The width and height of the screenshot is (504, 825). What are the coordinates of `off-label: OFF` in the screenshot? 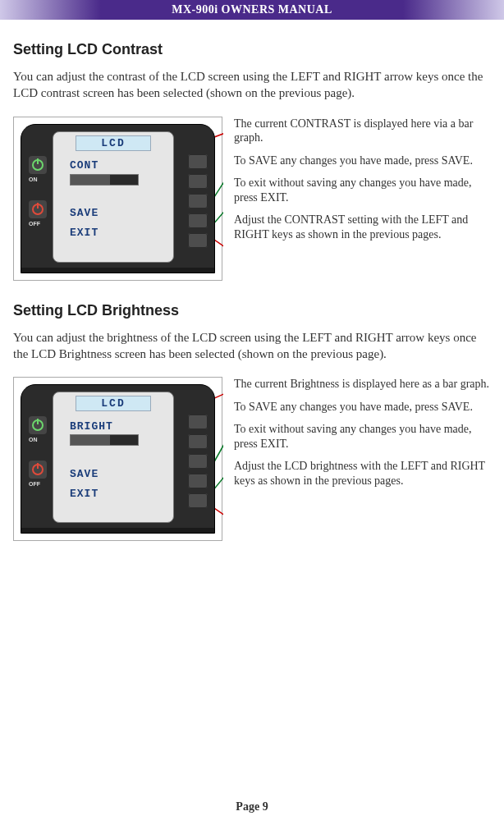 It's located at (38, 223).